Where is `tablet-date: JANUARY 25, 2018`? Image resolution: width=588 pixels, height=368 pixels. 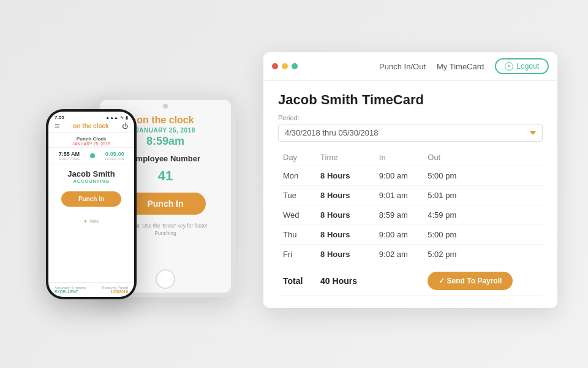 tablet-date: JANUARY 25, 2018 is located at coordinates (165, 130).